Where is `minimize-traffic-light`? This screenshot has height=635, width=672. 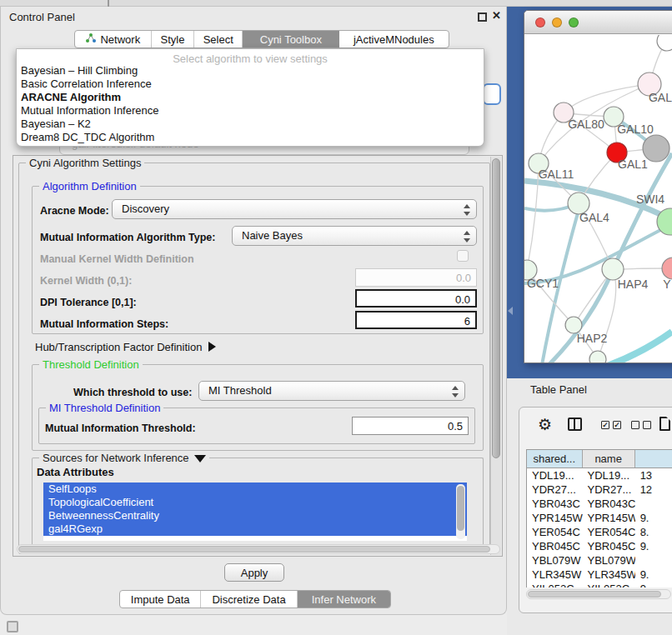
minimize-traffic-light is located at coordinates (557, 22).